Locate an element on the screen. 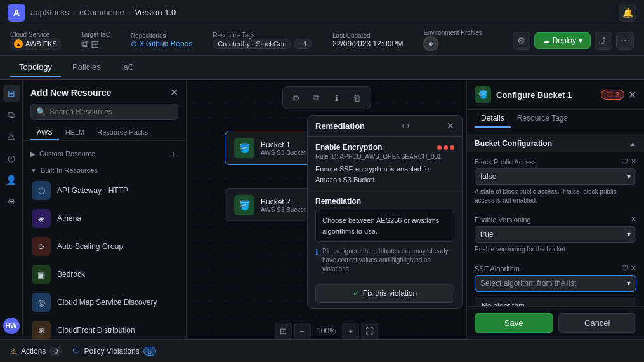 This screenshot has width=644, height=362. fit-view-btn: ⊡ is located at coordinates (283, 331).